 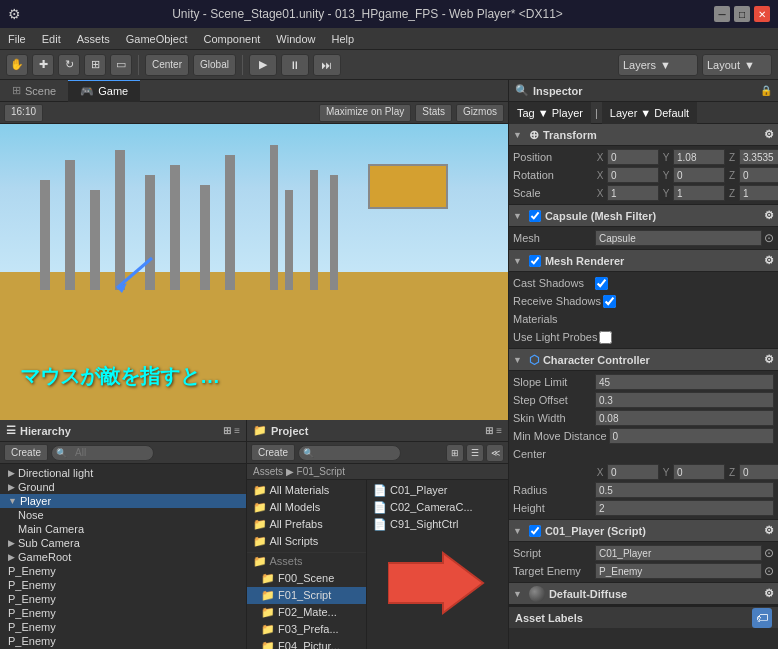 What do you see at coordinates (658, 65) in the screenshot?
I see `layers-dropdown: Layers ▼` at bounding box center [658, 65].